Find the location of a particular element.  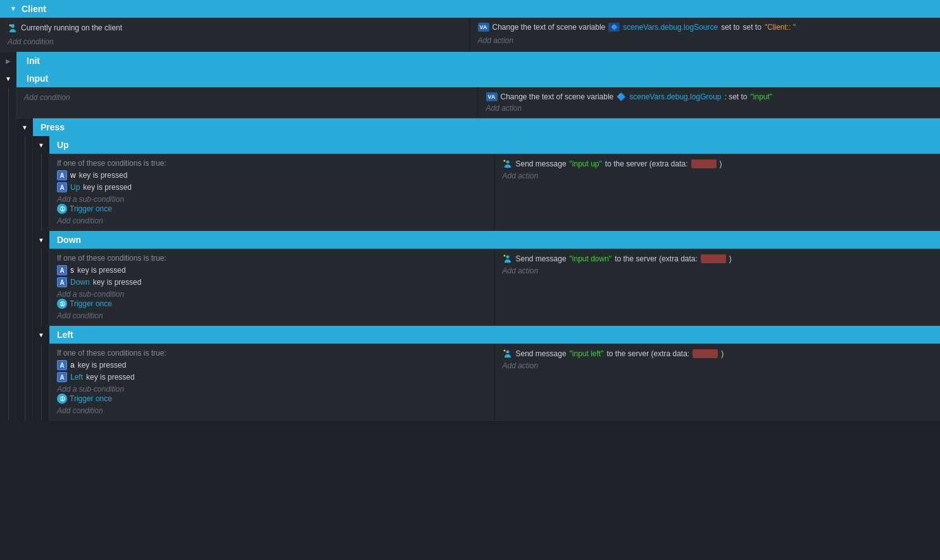

press-section-header: Press is located at coordinates (486, 127).